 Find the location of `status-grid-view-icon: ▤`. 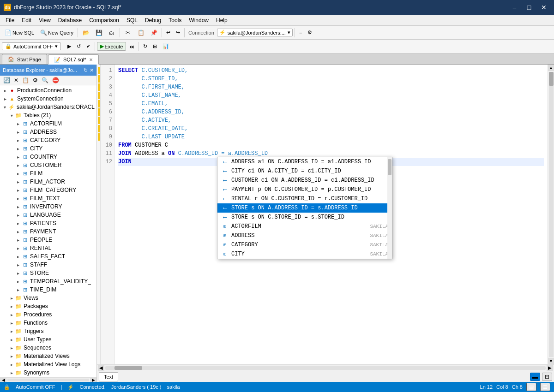

status-grid-view-icon: ▤ is located at coordinates (531, 387).